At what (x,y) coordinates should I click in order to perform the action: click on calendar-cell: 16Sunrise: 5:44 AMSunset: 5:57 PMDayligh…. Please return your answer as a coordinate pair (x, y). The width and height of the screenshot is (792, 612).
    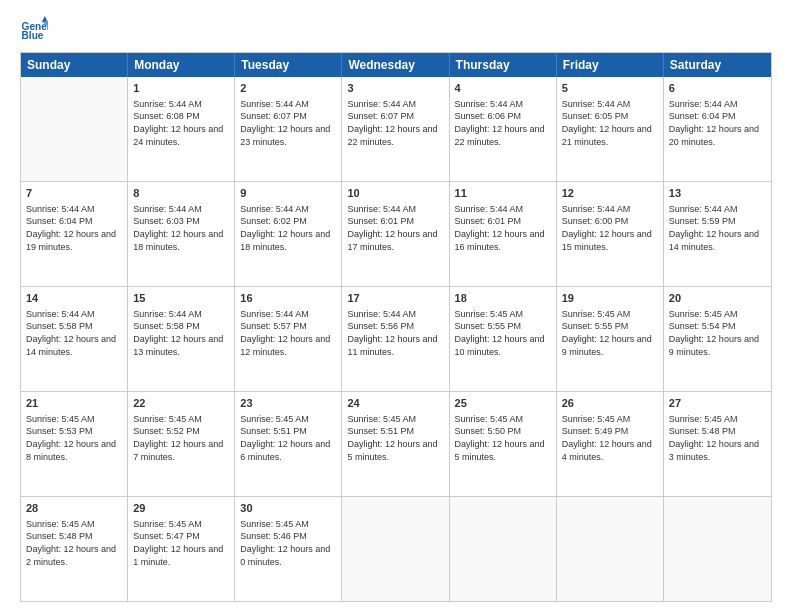
    Looking at the image, I should click on (288, 339).